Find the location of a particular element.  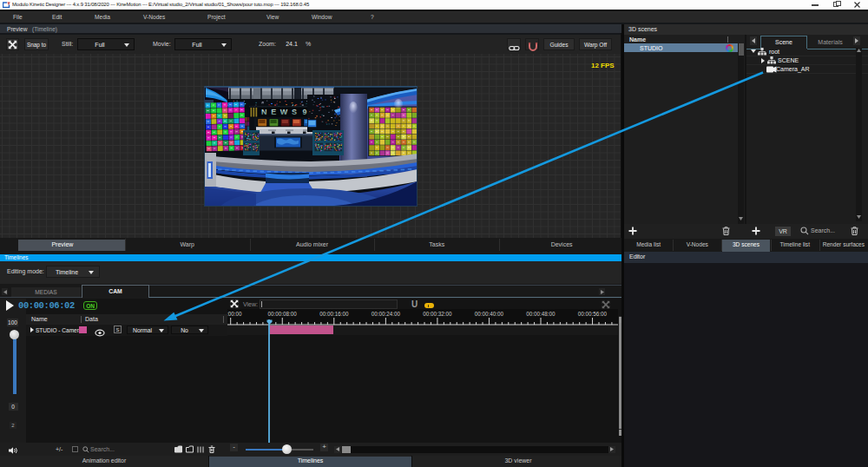

svg-text: :00:00 is located at coordinates (234, 314).